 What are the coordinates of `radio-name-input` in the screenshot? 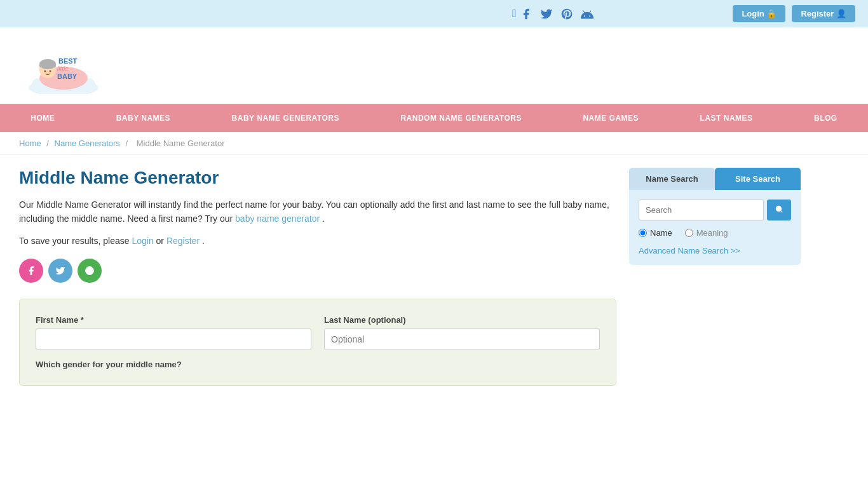 It's located at (643, 233).